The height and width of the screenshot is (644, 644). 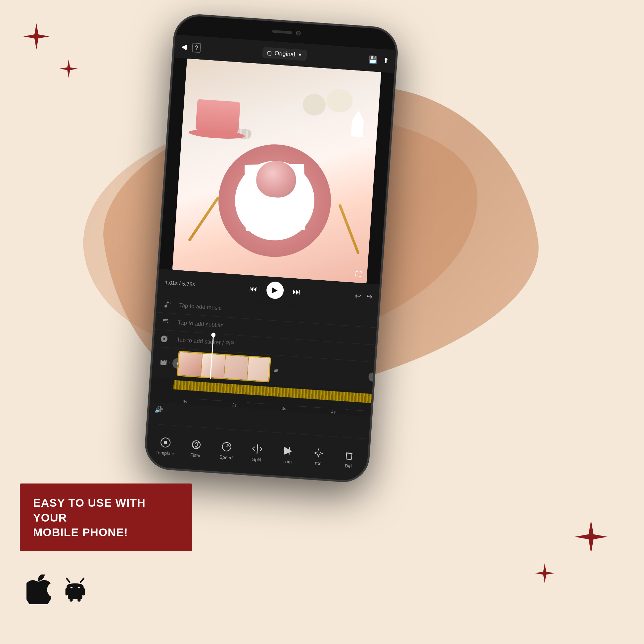 I want to click on sparkle-3-icon, so click(x=591, y=537).